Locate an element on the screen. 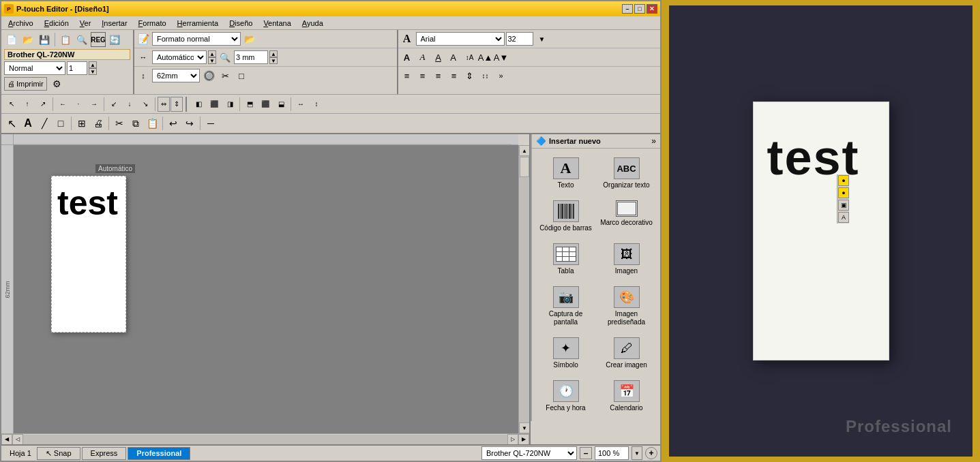 The width and height of the screenshot is (980, 462). style-value is located at coordinates (77, 68).